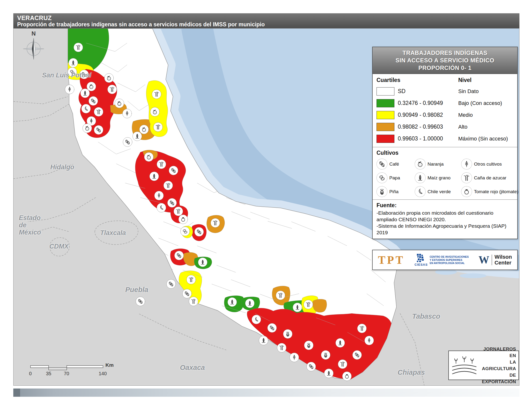 The image size is (532, 411). Describe the element at coordinates (59, 246) in the screenshot. I see `state-label-cdmx: CDMX` at that location.